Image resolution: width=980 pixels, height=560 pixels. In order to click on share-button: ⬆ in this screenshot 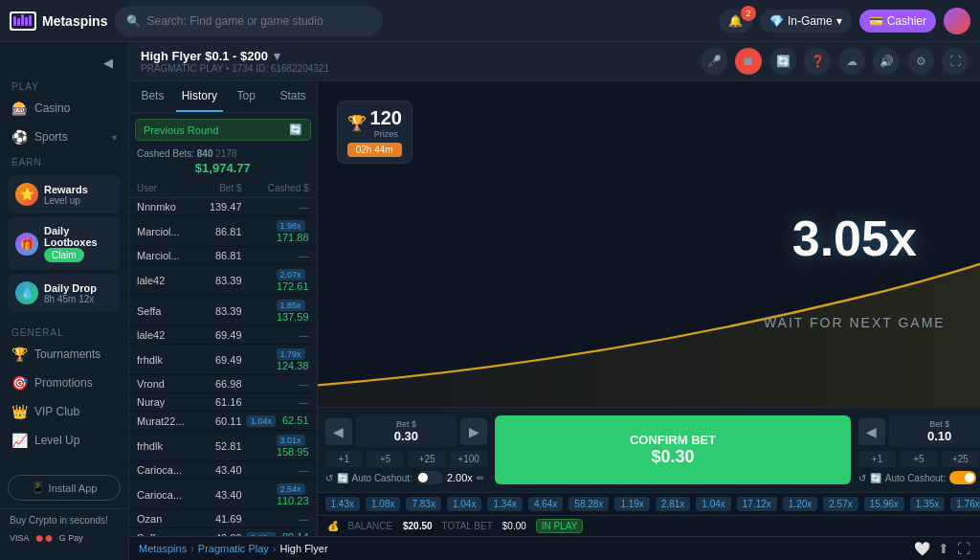, I will do `click(944, 549)`.